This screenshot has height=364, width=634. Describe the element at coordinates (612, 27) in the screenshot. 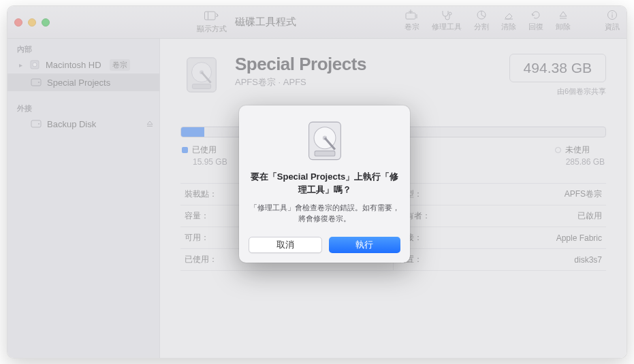

I see `toolbar-info-label: 資訊` at that location.